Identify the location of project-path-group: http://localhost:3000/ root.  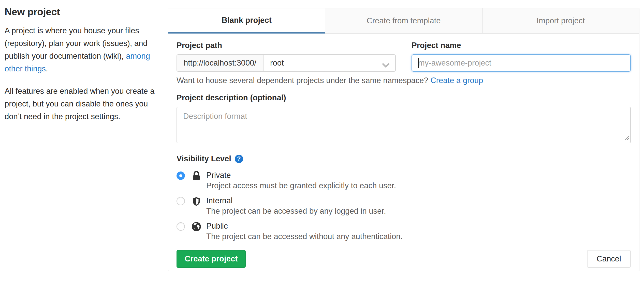
(286, 63).